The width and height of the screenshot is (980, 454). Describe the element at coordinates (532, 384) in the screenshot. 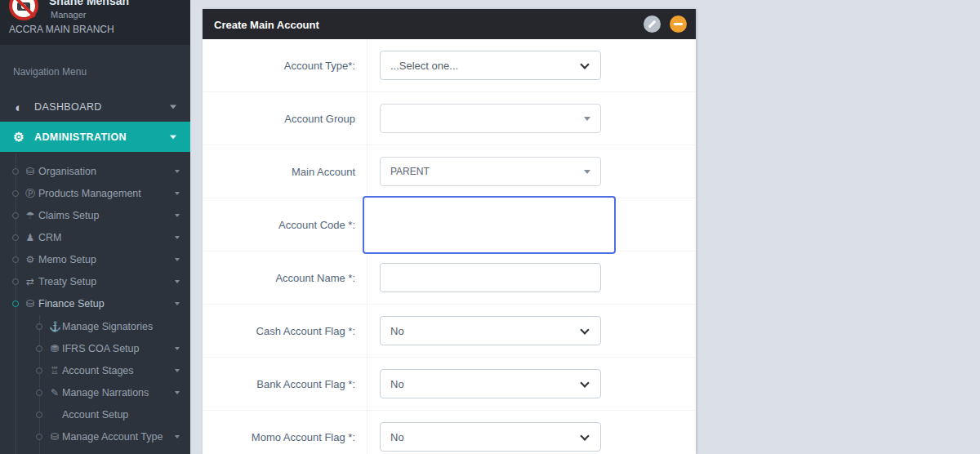

I see `bank-account-flag-field: No` at that location.